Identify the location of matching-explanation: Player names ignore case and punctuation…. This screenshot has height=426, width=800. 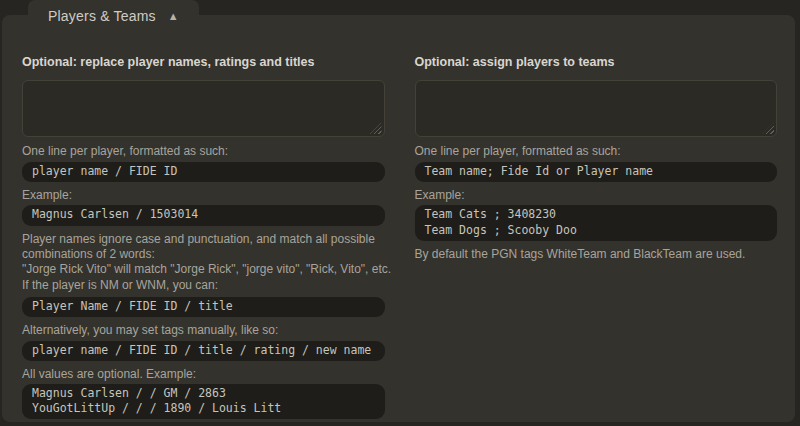
(204, 262).